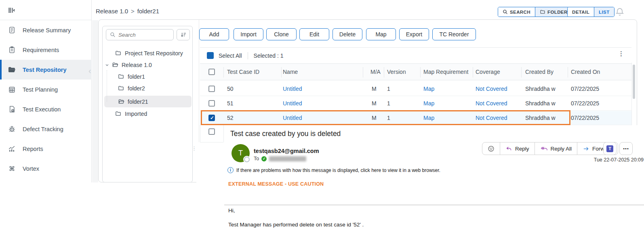 This screenshot has width=644, height=243. What do you see at coordinates (604, 12) in the screenshot?
I see `list-button: LIST` at bounding box center [604, 12].